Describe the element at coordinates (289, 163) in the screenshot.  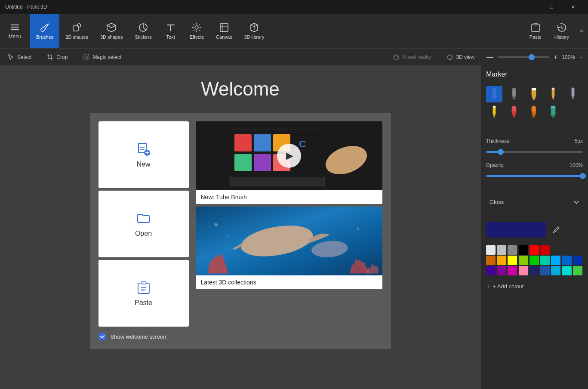
I see `tube-brush-card: C ▶ New: Tube Brush` at that location.